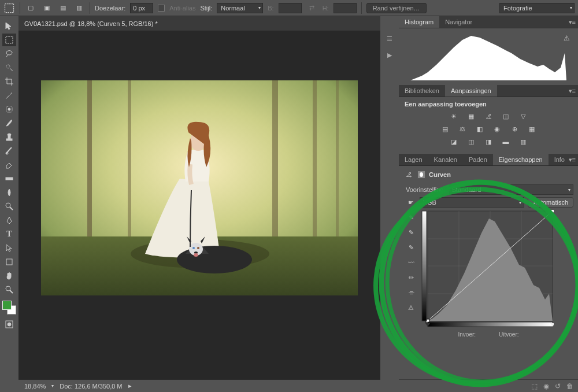  What do you see at coordinates (471, 116) in the screenshot?
I see `levels-adjust-icon: ▦` at bounding box center [471, 116].